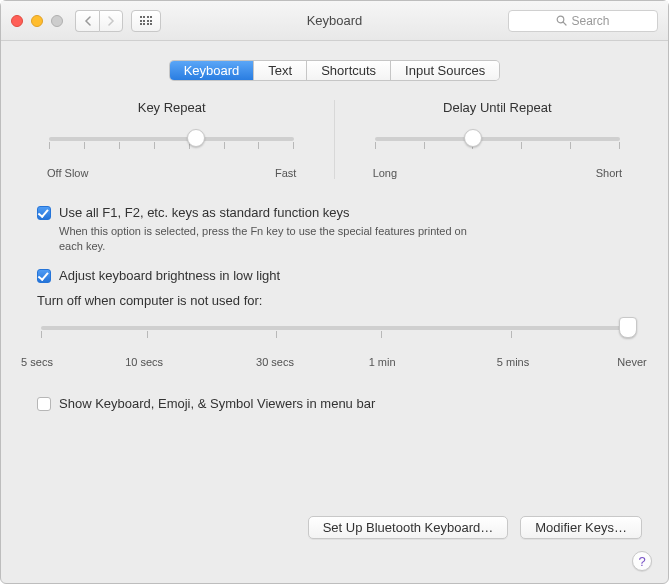  What do you see at coordinates (628, 328) in the screenshot?
I see `idle-knob` at bounding box center [628, 328].